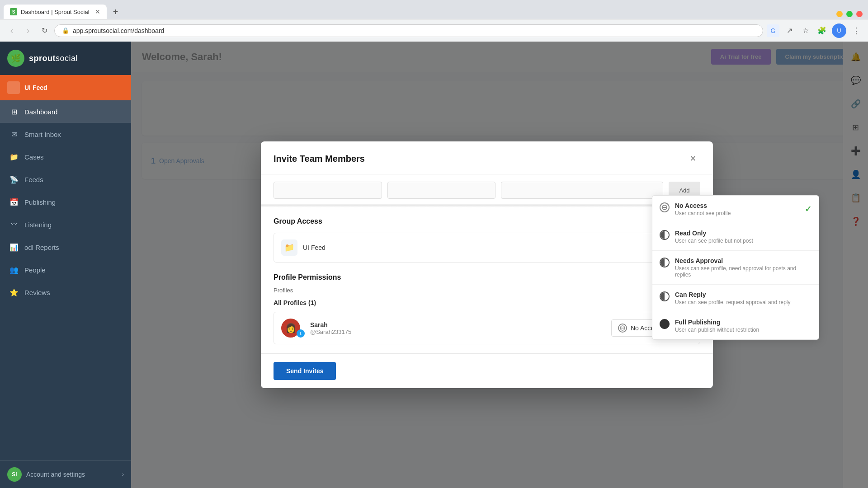 The height and width of the screenshot is (488, 868). What do you see at coordinates (40, 202) in the screenshot?
I see `sidebar-item-label: Publishing` at bounding box center [40, 202].